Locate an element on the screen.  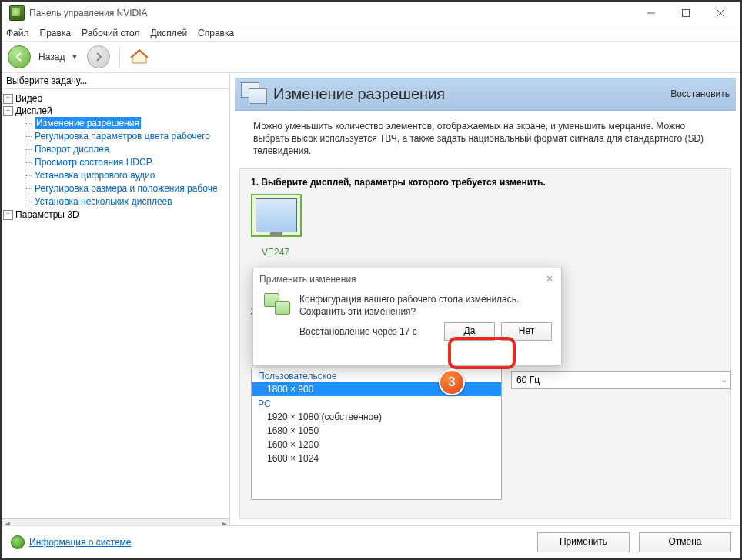
display-tile is located at coordinates (276, 215).